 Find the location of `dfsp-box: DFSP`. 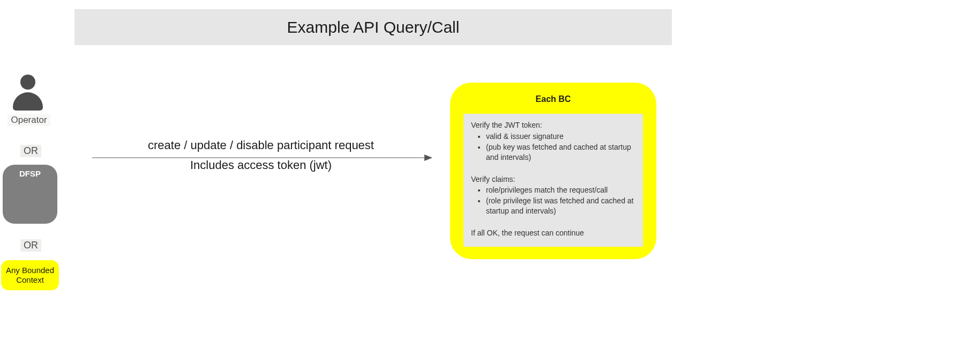

dfsp-box: DFSP is located at coordinates (30, 194).